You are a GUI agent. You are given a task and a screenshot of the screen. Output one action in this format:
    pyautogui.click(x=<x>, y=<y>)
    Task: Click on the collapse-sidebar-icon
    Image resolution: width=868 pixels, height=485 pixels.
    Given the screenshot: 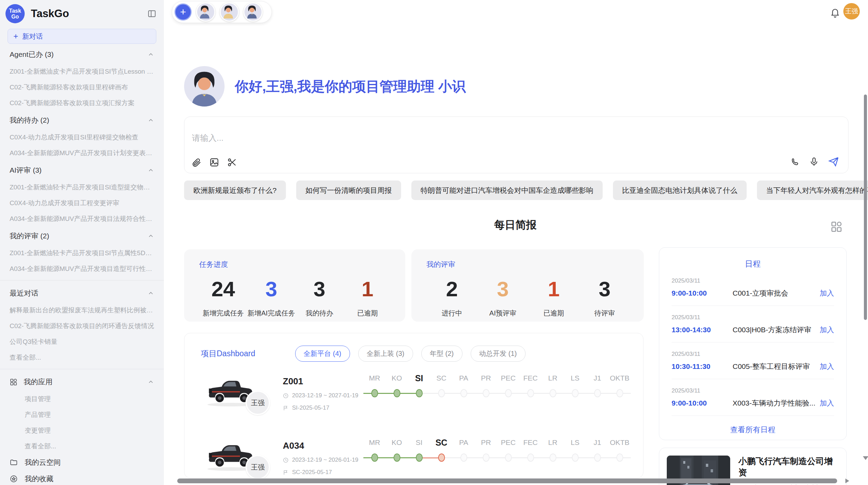 What is the action you would take?
    pyautogui.click(x=152, y=14)
    